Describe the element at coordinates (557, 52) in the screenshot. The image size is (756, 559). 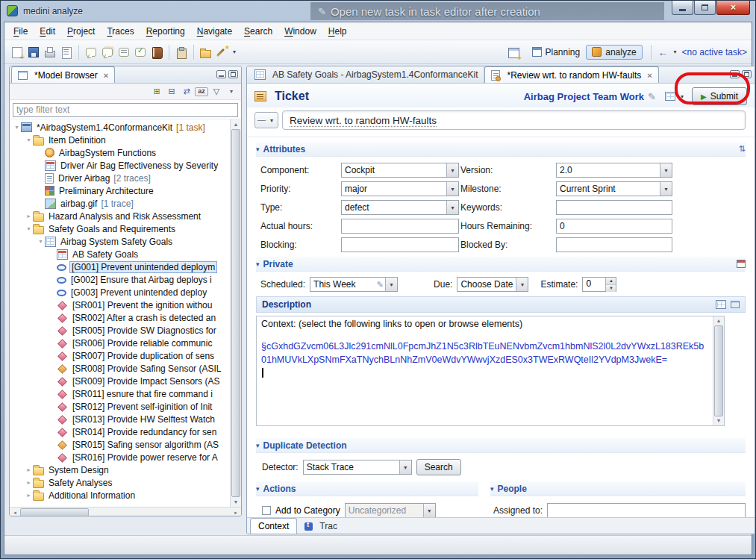
I see `perspective-planning: Planning` at that location.